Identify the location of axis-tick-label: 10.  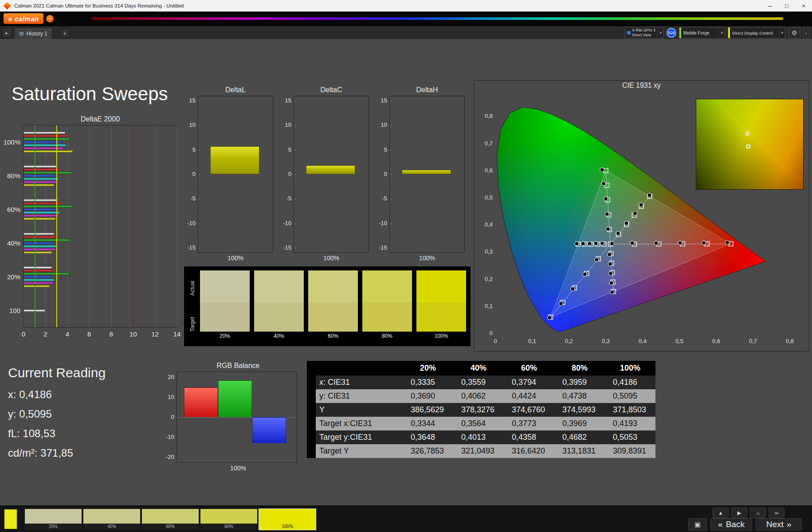
(171, 397).